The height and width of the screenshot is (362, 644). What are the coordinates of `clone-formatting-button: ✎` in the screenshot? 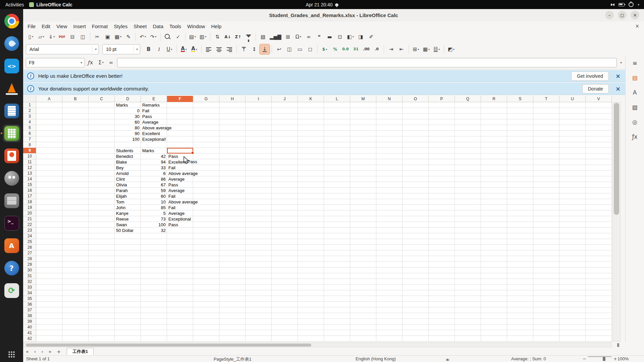 It's located at (128, 37).